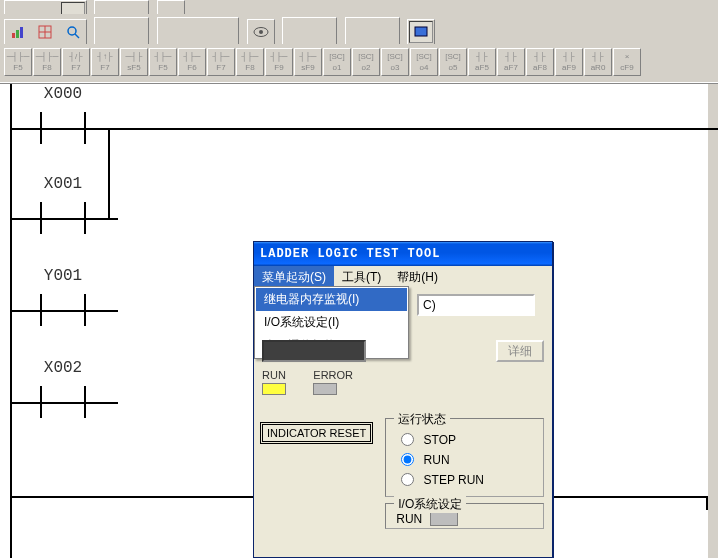 This screenshot has width=718, height=558. Describe the element at coordinates (627, 62) in the screenshot. I see `fnkey-cF9: ×cF9` at that location.